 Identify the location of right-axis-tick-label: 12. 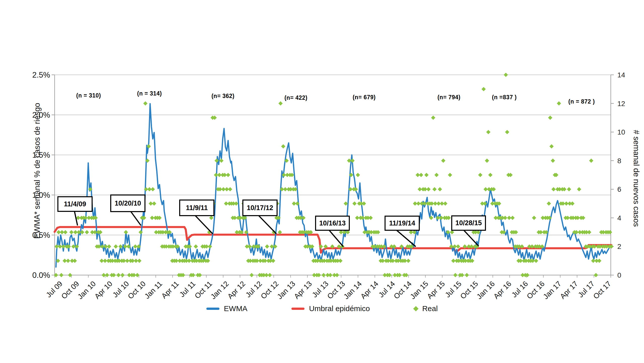
(621, 104).